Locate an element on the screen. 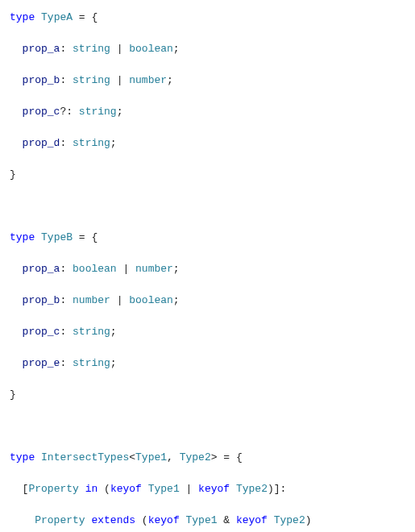 Image resolution: width=415 pixels, height=532 pixels. generic-param: Type2 is located at coordinates (195, 458).